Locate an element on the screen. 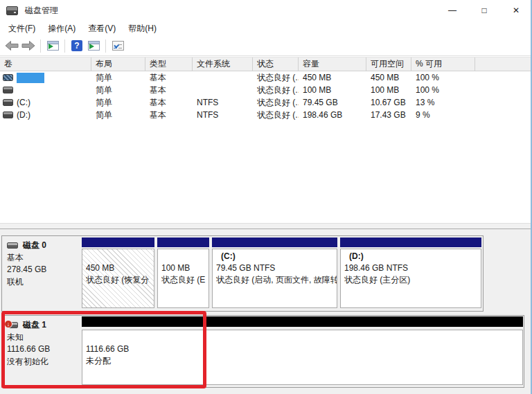 This screenshot has width=532, height=394. disk-size: 278.45 GB is located at coordinates (26, 270).